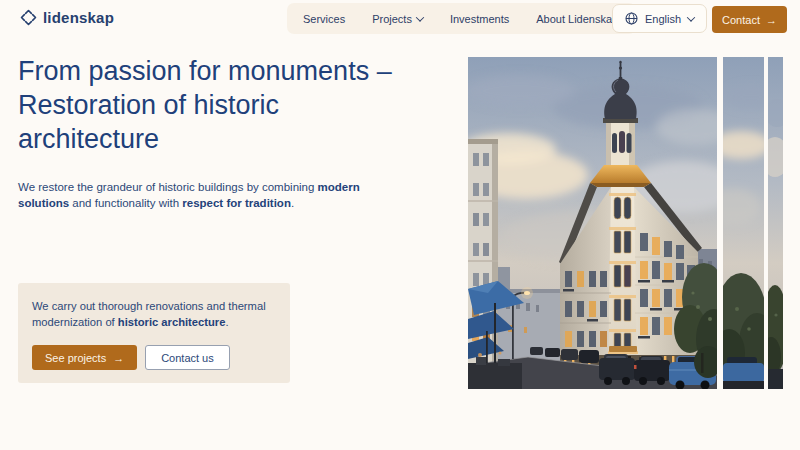  I want to click on intro-text: We restore the grandeur of historic buil…, so click(168, 187).